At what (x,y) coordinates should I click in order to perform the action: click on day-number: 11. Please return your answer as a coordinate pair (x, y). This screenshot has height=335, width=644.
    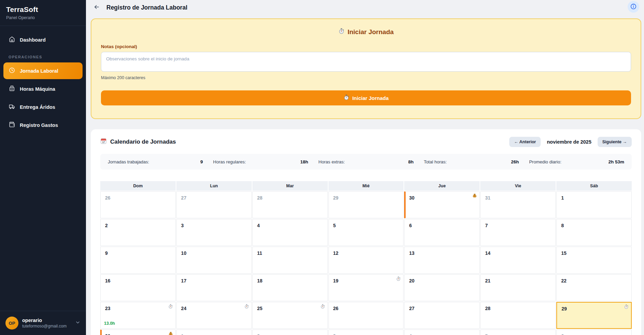
    Looking at the image, I should click on (260, 253).